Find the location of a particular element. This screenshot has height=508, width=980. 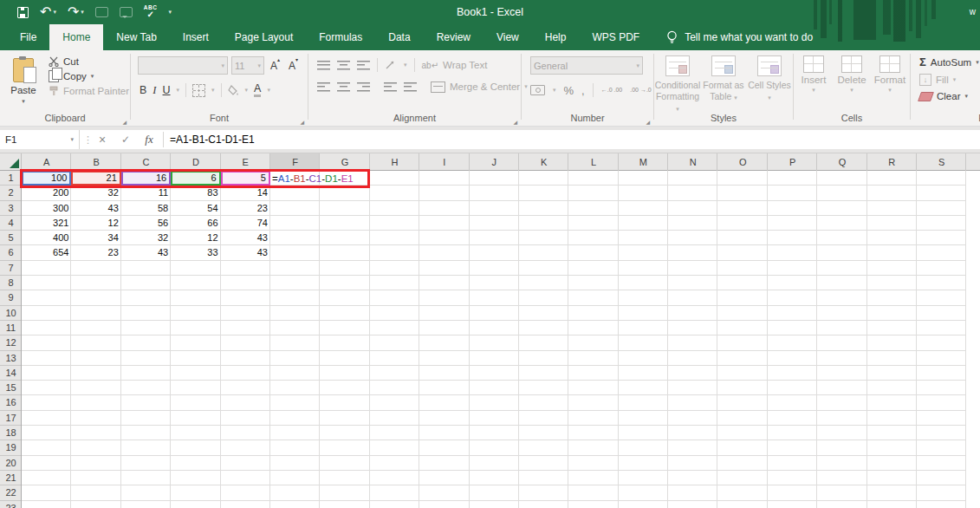

cell-P8 is located at coordinates (792, 283).